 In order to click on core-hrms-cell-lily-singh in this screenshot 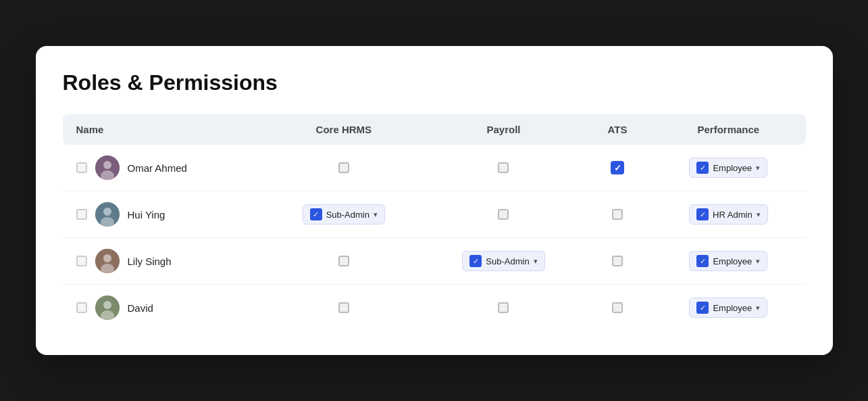, I will do `click(343, 261)`.